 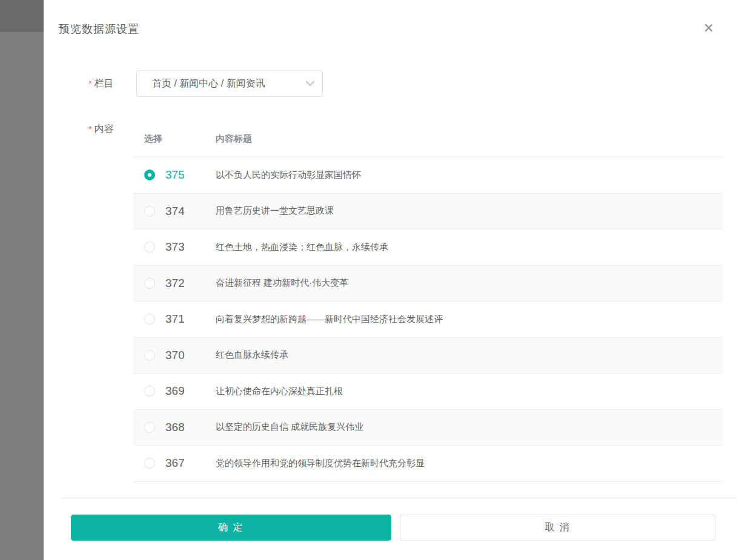 I want to click on table-row: 373 红色土地，热血浸染；红色血脉，永续传承, so click(x=428, y=248).